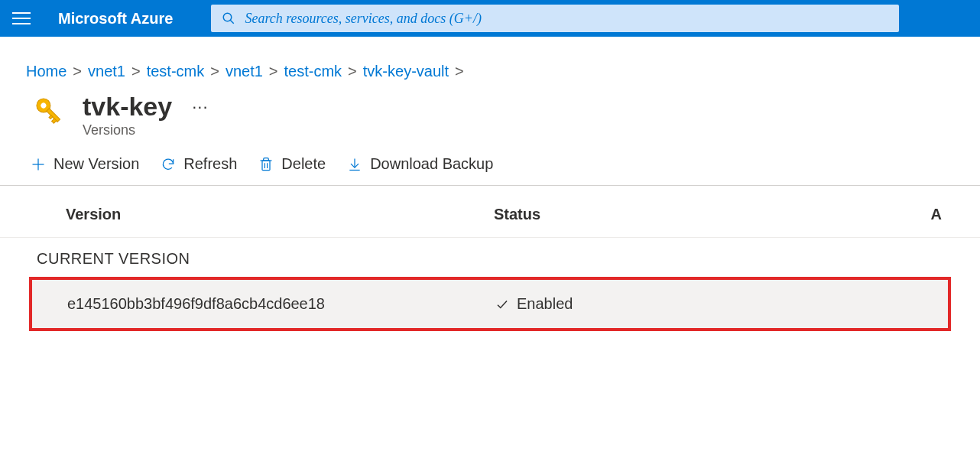  I want to click on status-label: Enabled, so click(544, 304).